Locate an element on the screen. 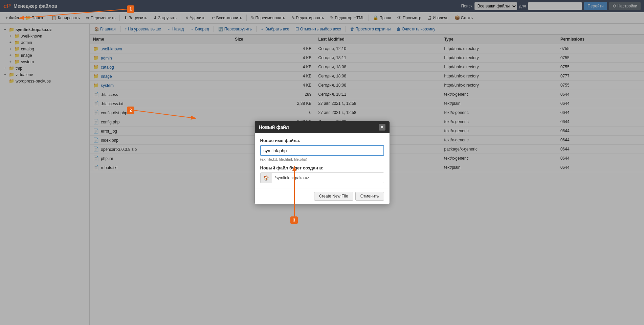 Image resolution: width=644 pixels, height=325 pixels. cancel-button: Отменить is located at coordinates (370, 196).